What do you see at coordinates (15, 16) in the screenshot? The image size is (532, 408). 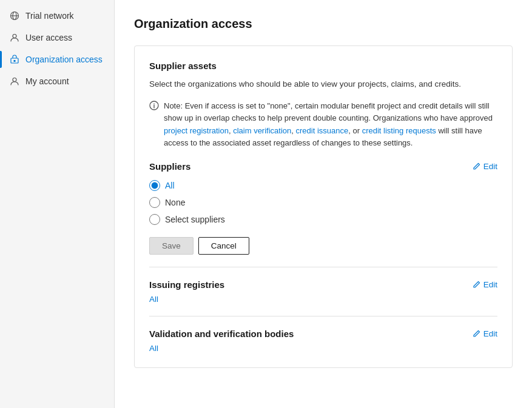 I see `network-icon` at bounding box center [15, 16].